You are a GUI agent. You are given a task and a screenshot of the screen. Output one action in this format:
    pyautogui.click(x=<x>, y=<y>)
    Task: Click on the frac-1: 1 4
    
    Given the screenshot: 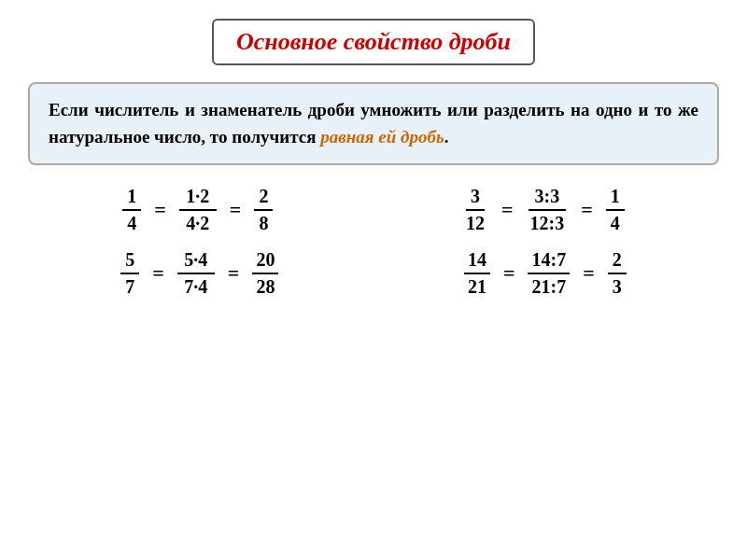 What is the action you would take?
    pyautogui.click(x=132, y=210)
    